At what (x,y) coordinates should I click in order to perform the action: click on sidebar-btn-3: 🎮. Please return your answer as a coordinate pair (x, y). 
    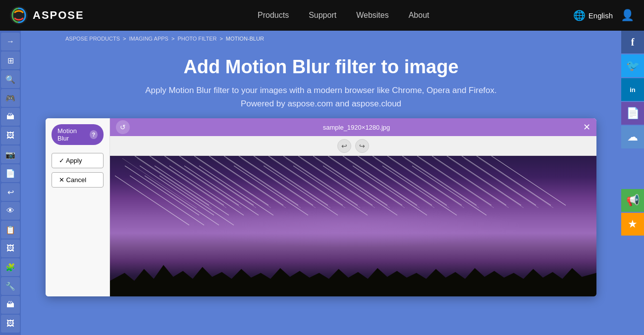
    Looking at the image, I should click on (10, 98).